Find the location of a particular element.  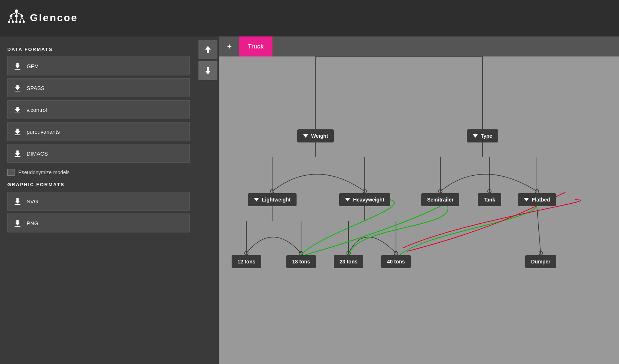

pseudonymize-label: Pseudonymize models is located at coordinates (44, 172).